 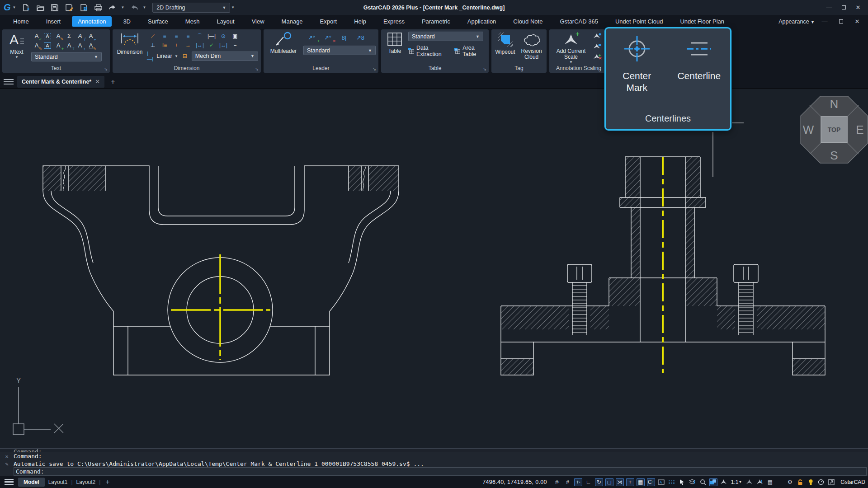 What do you see at coordinates (834, 155) in the screenshot?
I see `compass-south: S` at bounding box center [834, 155].